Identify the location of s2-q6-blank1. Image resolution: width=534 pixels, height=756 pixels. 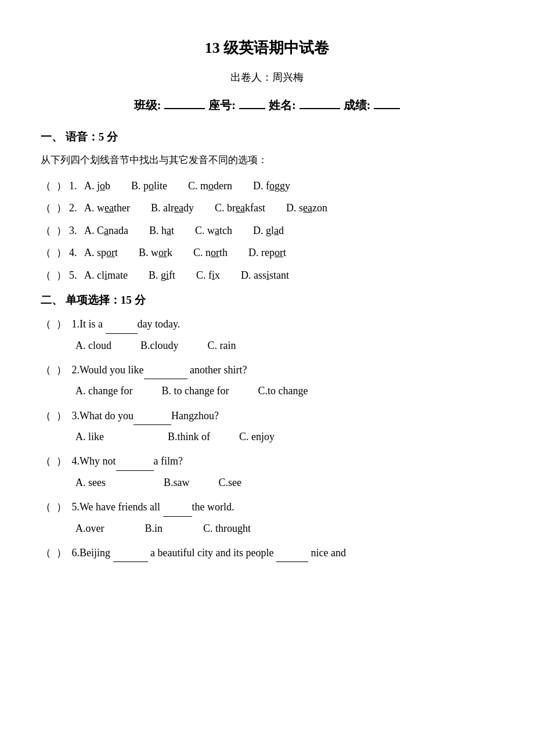
(131, 556).